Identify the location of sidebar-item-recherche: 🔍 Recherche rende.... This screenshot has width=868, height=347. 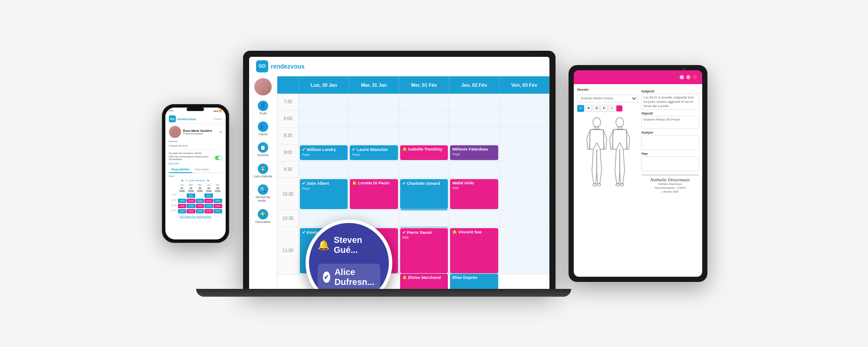
(263, 193).